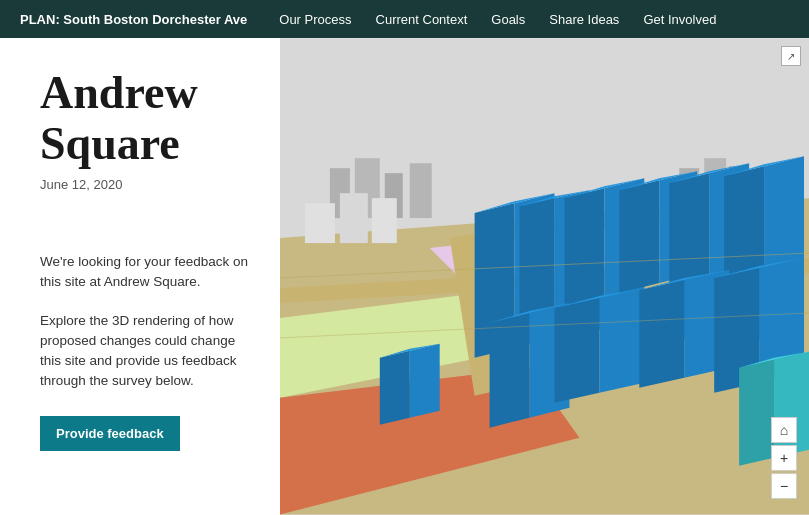 Image resolution: width=809 pixels, height=515 pixels. What do you see at coordinates (784, 458) in the screenshot?
I see `map-zoom-in-button: +` at bounding box center [784, 458].